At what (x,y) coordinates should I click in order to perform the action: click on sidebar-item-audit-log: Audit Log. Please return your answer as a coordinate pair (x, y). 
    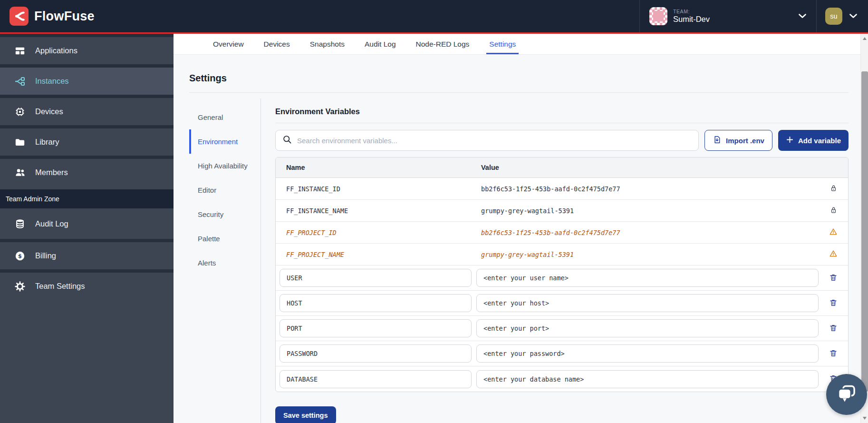
    Looking at the image, I should click on (87, 224).